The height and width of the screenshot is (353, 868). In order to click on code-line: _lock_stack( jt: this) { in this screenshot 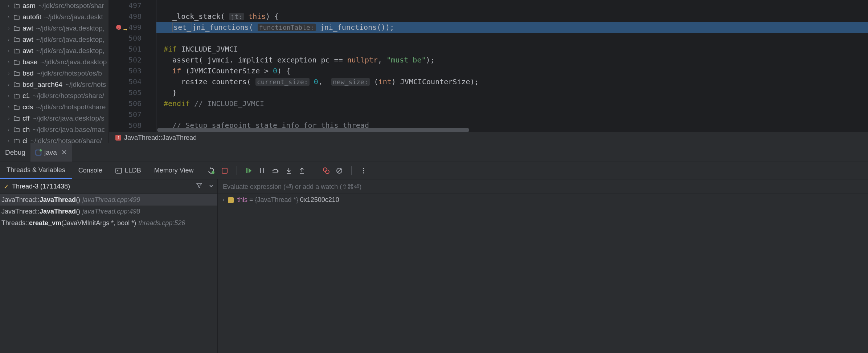, I will do `click(512, 16)`.